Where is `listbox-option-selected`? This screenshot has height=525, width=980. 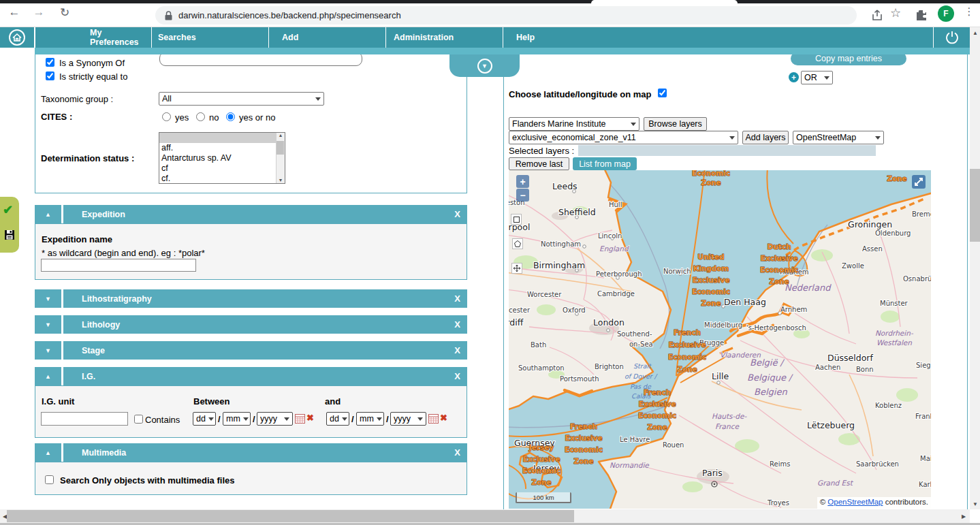 listbox-option-selected is located at coordinates (222, 138).